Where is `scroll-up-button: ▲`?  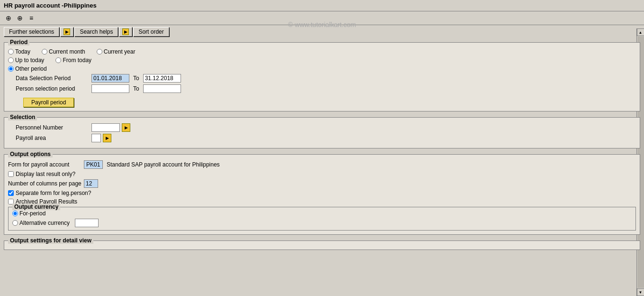 scroll-up-button: ▲ is located at coordinates (641, 32).